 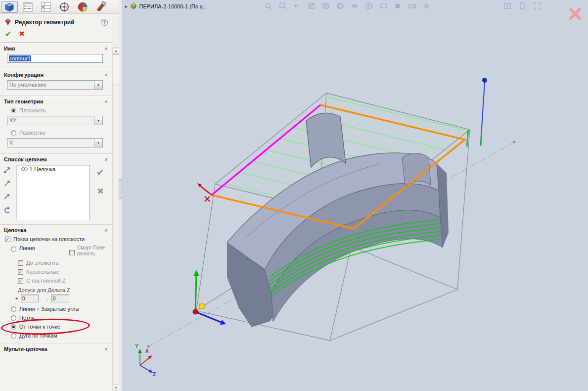 I want to click on constant-z-label: С постоянной Z, so click(x=46, y=281).